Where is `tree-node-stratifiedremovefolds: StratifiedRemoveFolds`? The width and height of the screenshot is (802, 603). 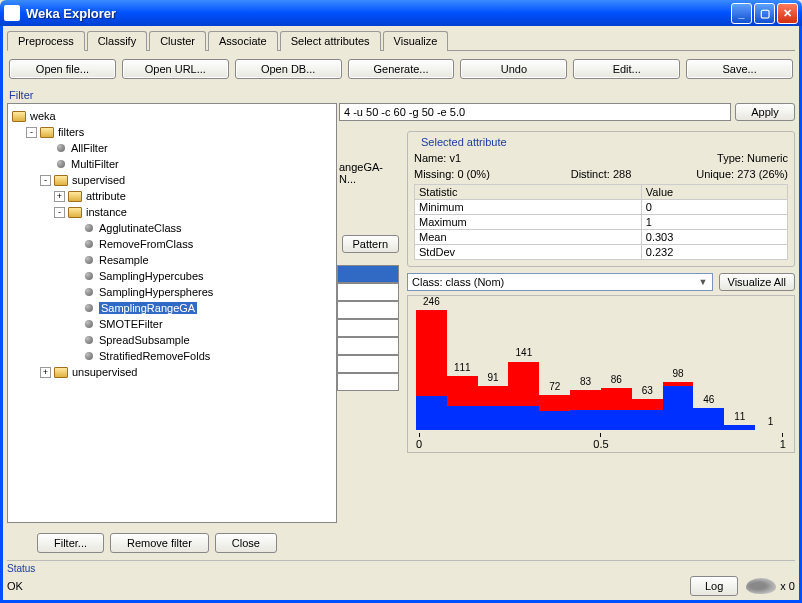 tree-node-stratifiedremovefolds: StratifiedRemoveFolds is located at coordinates (172, 356).